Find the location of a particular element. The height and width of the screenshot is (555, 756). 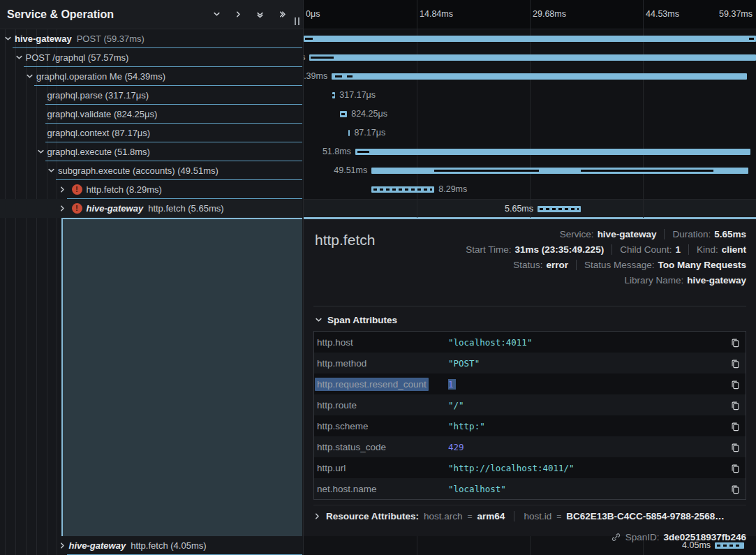

meta-value: error is located at coordinates (557, 265).